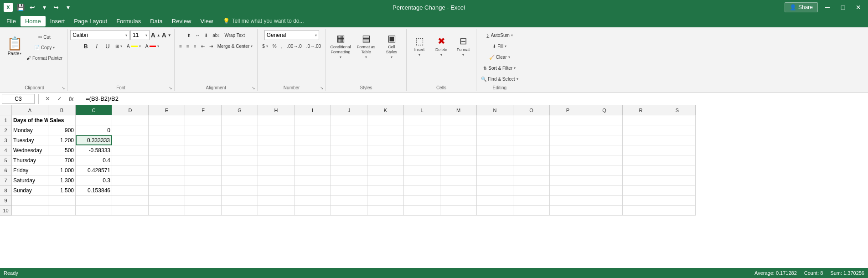 The width and height of the screenshot is (868, 278). What do you see at coordinates (641, 180) in the screenshot?
I see `cell-r7` at bounding box center [641, 180].